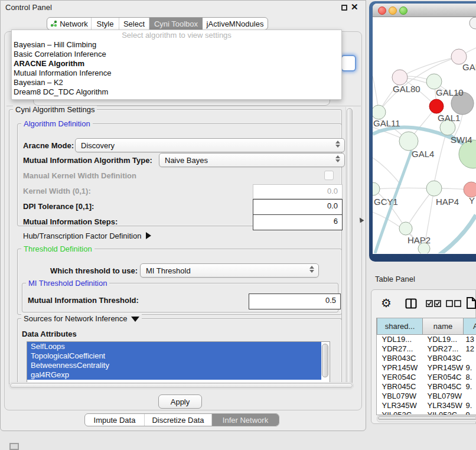  I want to click on checked-boxes-icon, so click(433, 304).